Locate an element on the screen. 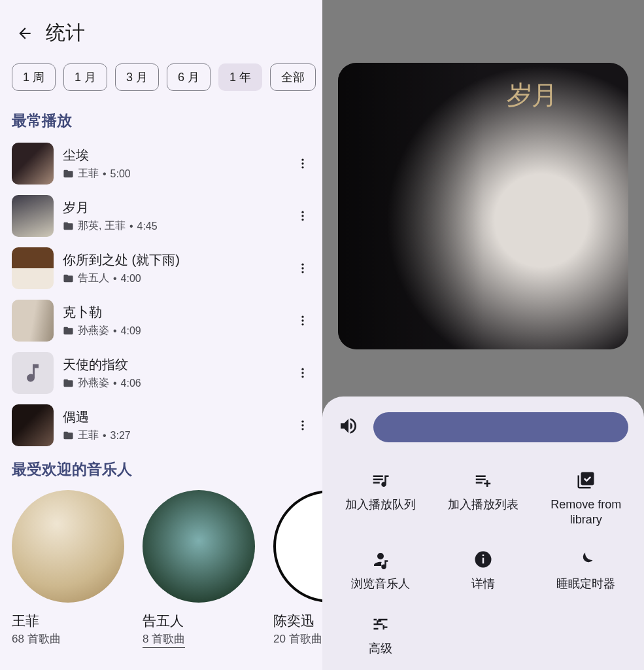 The width and height of the screenshot is (644, 670). chip-1w: 1 周 is located at coordinates (34, 77).